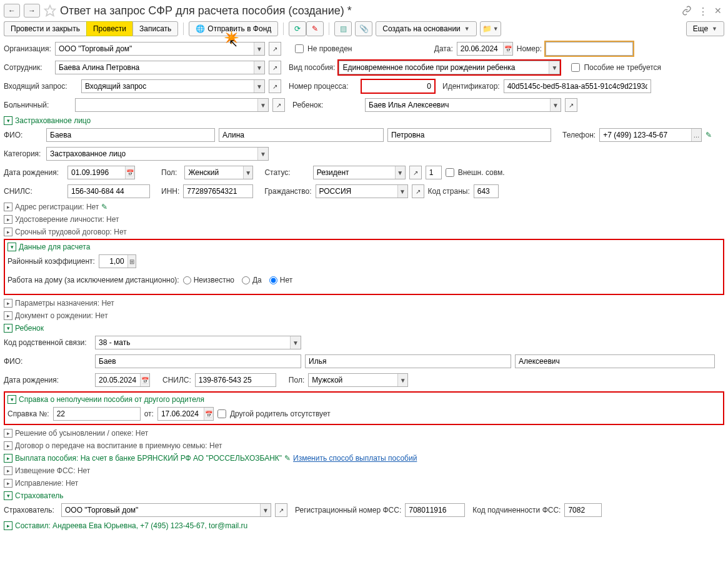 The image size is (728, 582). What do you see at coordinates (364, 29) in the screenshot?
I see `attach-button: 📎` at bounding box center [364, 29].